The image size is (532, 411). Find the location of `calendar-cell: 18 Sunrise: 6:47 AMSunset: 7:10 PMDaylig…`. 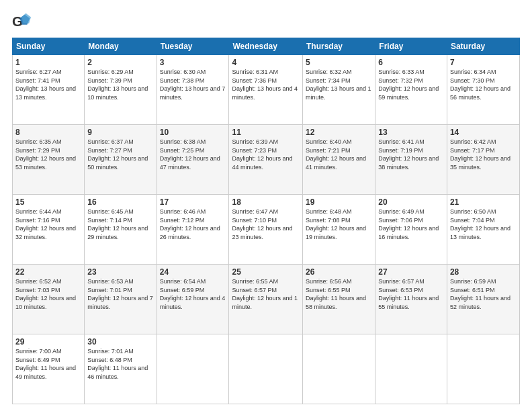

calendar-cell: 18 Sunrise: 6:47 AMSunset: 7:10 PMDaylig… is located at coordinates (266, 230).